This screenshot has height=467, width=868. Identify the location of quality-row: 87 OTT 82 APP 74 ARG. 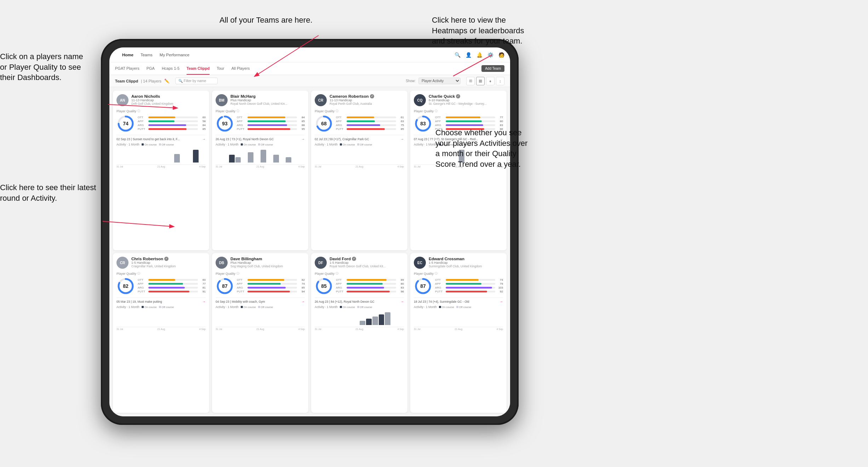
(260, 286).